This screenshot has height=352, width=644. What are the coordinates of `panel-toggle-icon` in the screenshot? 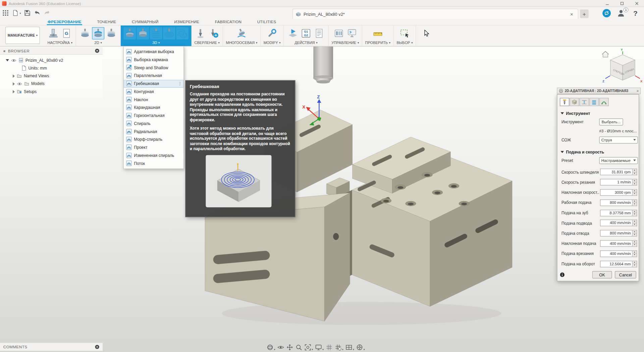 It's located at (97, 50).